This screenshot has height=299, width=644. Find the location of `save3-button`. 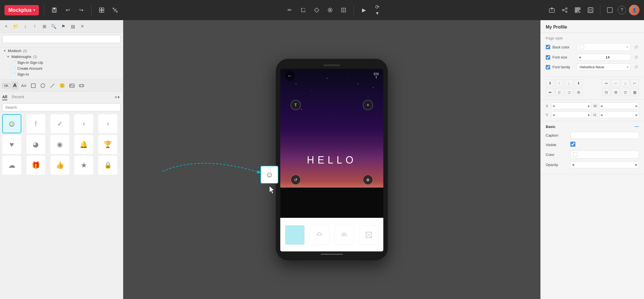

save3-button is located at coordinates (591, 10).